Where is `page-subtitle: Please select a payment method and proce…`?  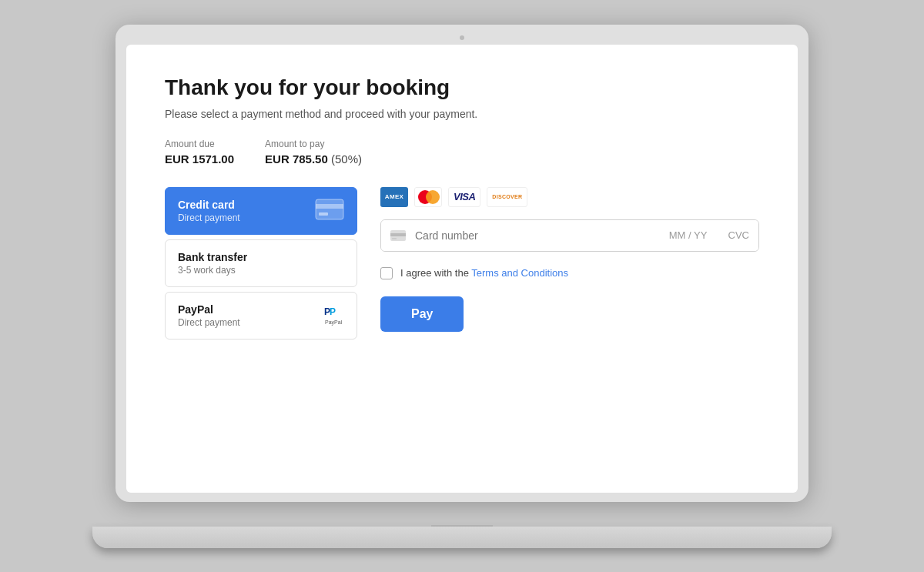 page-subtitle: Please select a payment method and proce… is located at coordinates (462, 114).